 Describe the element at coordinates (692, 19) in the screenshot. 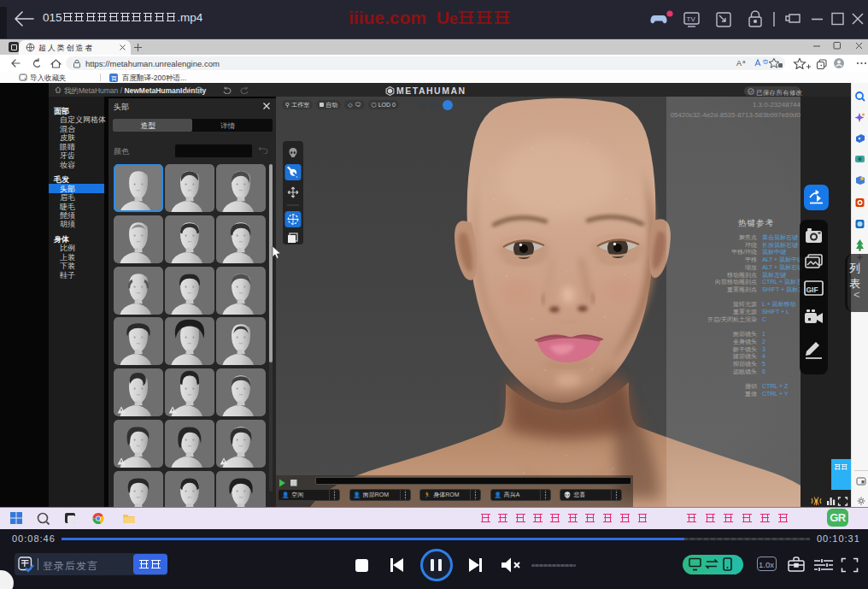

I see `svg-text: TV` at that location.